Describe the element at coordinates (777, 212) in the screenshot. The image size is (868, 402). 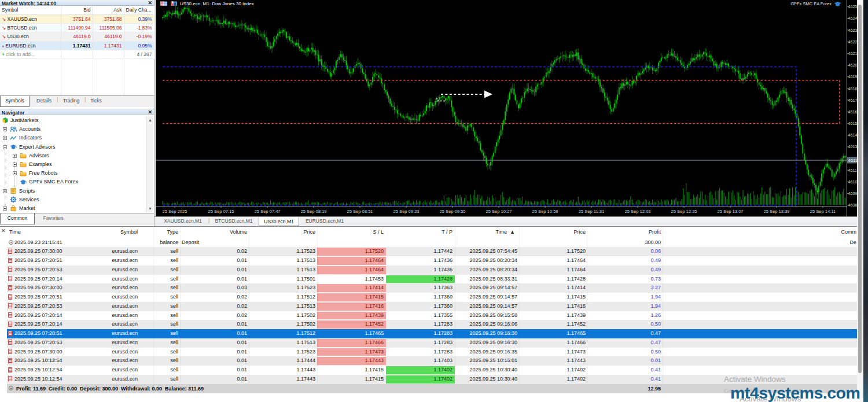
I see `svg-text: 25 Sep 13:39` at that location.